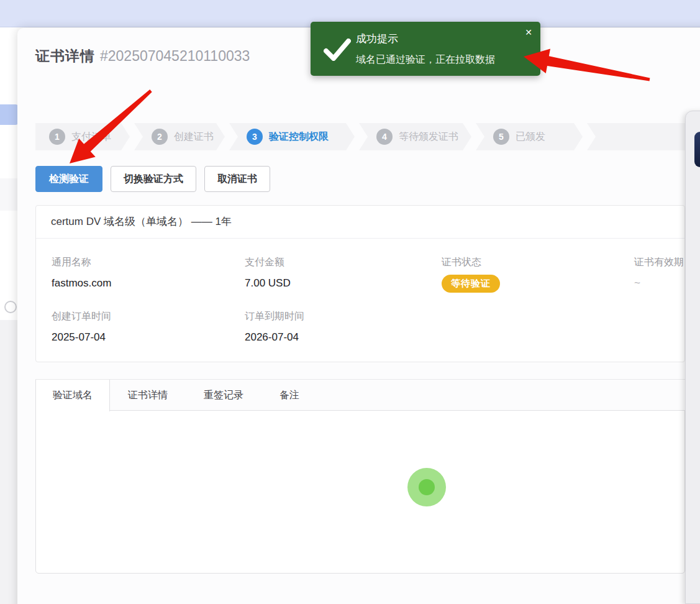 Image resolution: width=700 pixels, height=604 pixels. Describe the element at coordinates (268, 262) in the screenshot. I see `field-label: 支付金额` at that location.